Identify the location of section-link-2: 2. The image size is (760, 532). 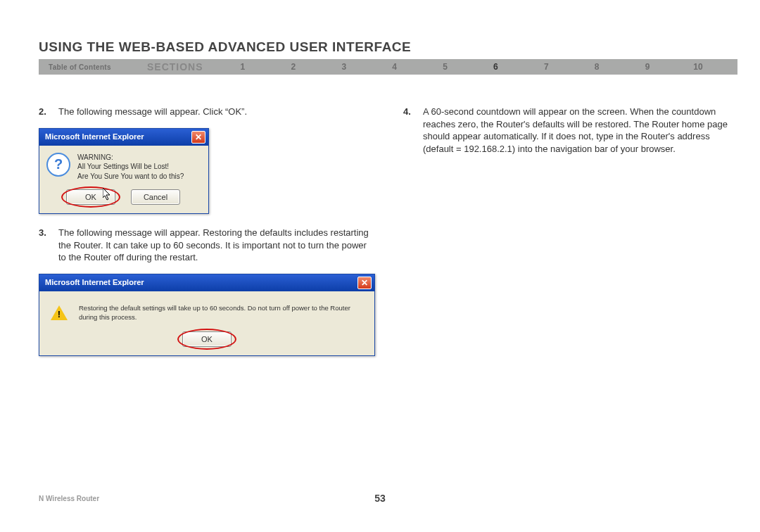
(293, 67).